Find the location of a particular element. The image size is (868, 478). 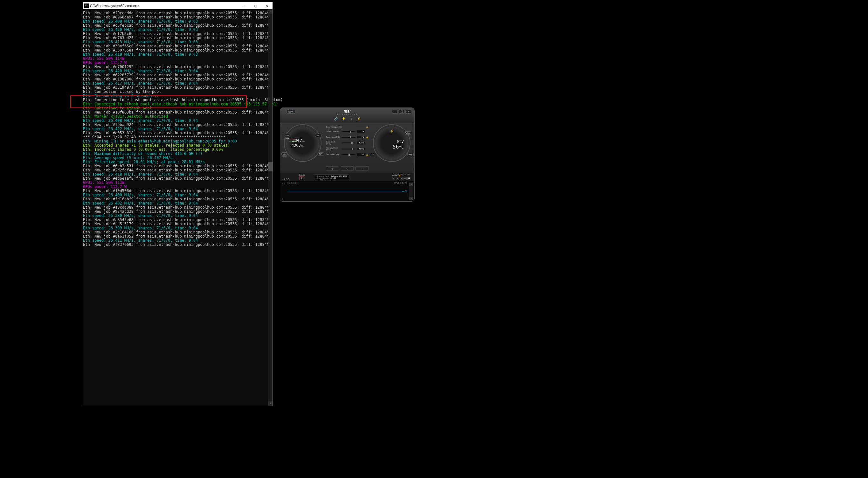

toolbar-icon-2: ℹ is located at coordinates (351, 119).